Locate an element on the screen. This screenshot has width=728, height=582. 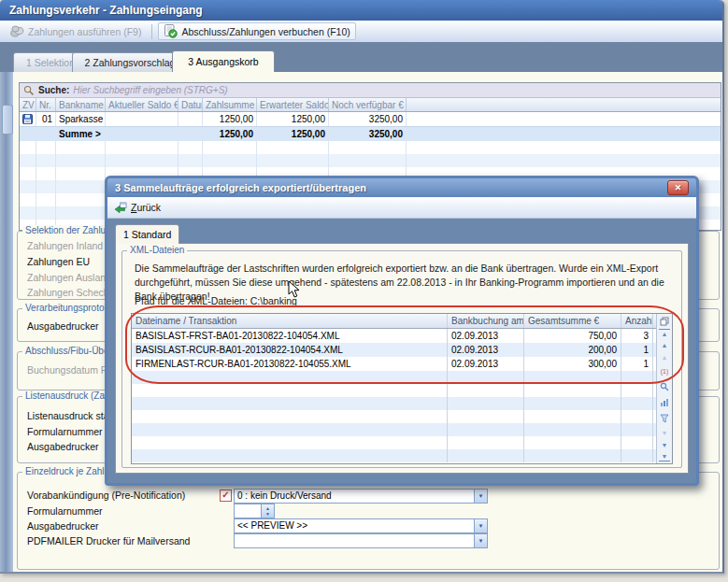
cell-file: BASISLAST-RCUR-BA01-20130822-104054.XML is located at coordinates (290, 349).